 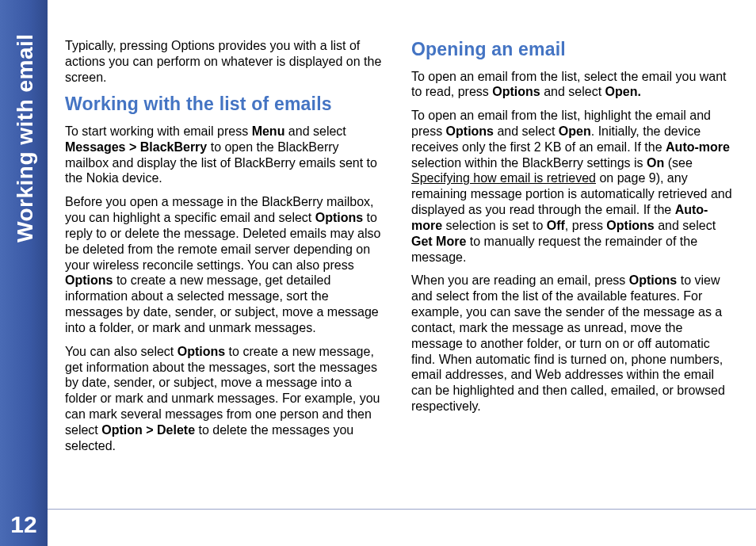 I want to click on open-paragraph-2: To open an email from the list, highligh…, so click(x=572, y=186).